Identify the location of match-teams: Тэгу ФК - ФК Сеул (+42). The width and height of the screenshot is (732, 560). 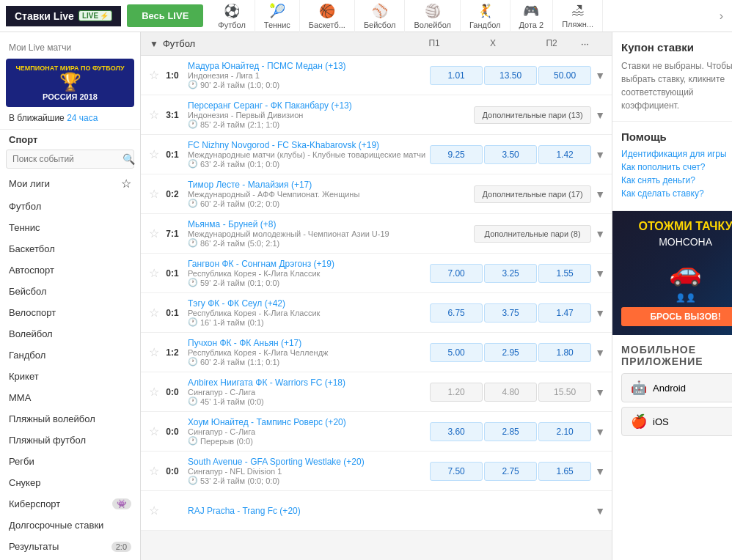
(307, 303).